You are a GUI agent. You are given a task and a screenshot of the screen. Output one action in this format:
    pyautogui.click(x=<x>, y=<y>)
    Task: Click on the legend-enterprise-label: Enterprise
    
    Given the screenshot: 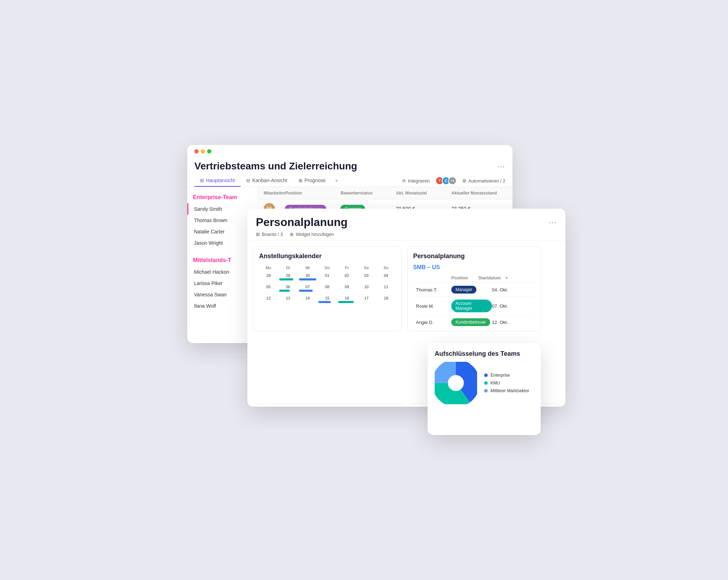 What is the action you would take?
    pyautogui.click(x=500, y=375)
    